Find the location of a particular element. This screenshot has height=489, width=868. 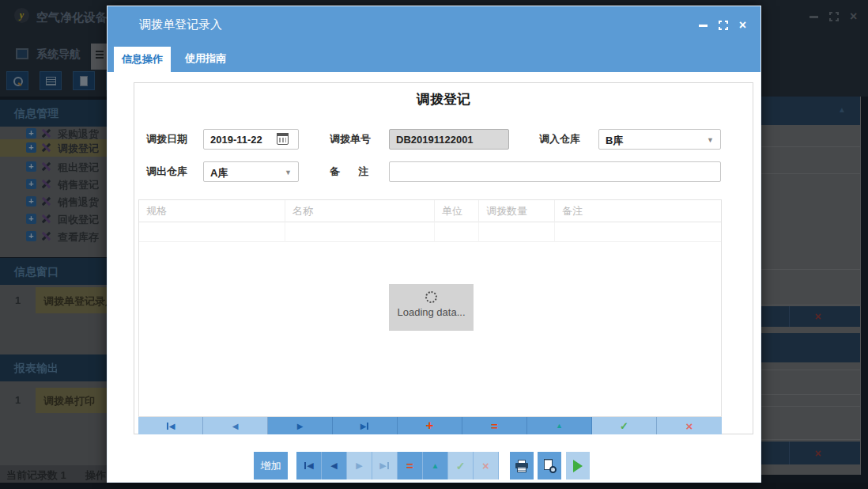

run-button is located at coordinates (578, 465).